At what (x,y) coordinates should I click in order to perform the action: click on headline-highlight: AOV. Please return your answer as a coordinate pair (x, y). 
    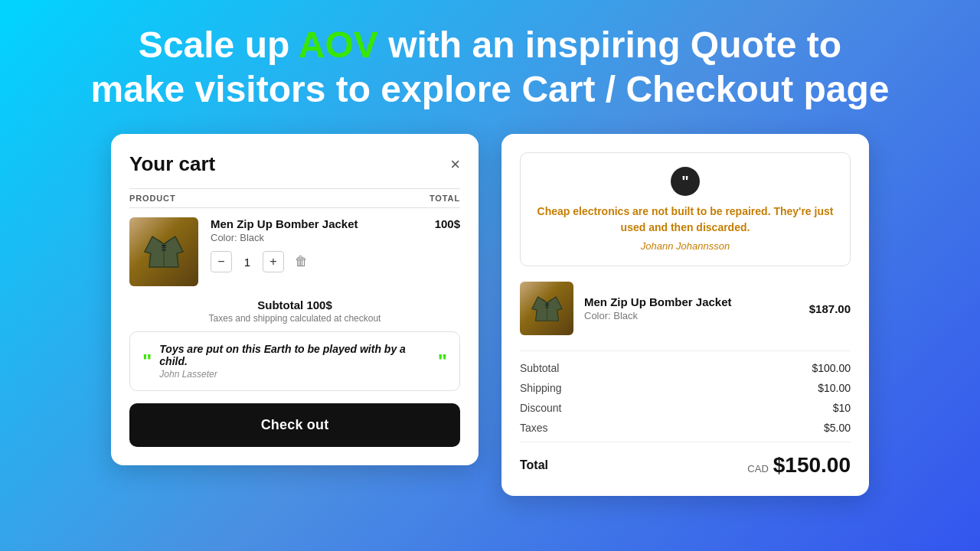
    Looking at the image, I should click on (338, 44).